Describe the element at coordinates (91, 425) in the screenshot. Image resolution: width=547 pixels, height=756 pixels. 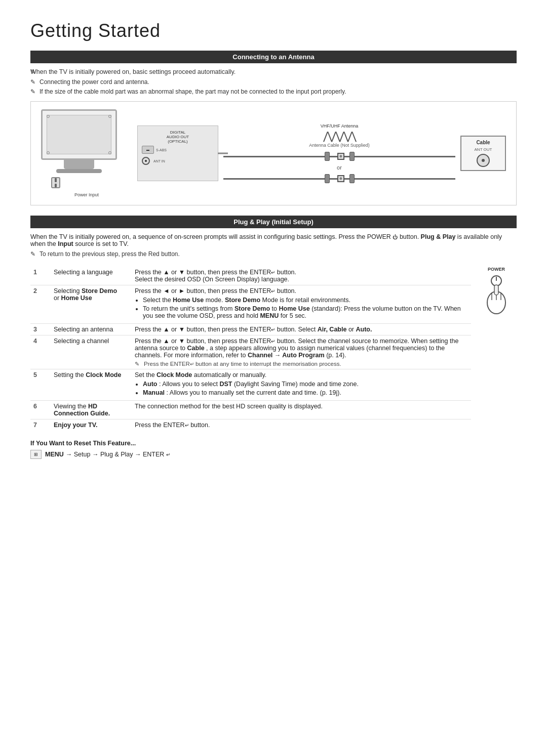
I see `step-7-title: Enjoy your TV.` at that location.